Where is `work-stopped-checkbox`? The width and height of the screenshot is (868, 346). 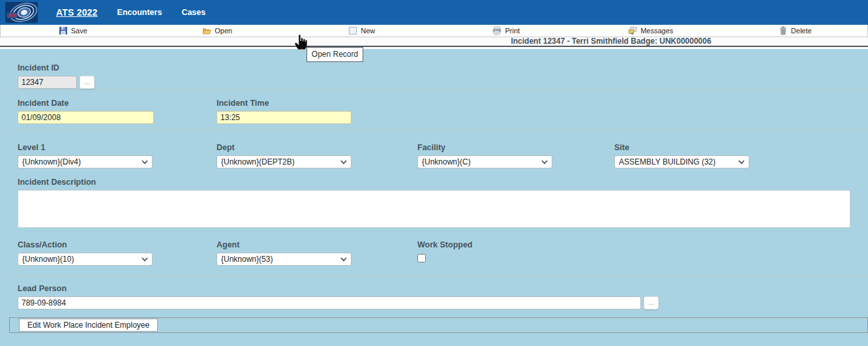
work-stopped-checkbox is located at coordinates (421, 259).